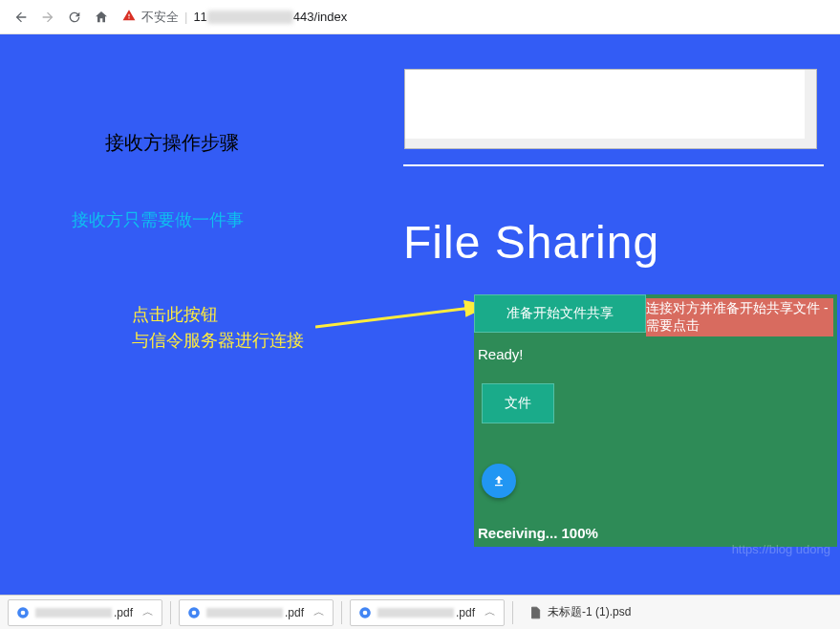 The width and height of the screenshot is (840, 629). What do you see at coordinates (420, 17) in the screenshot?
I see `browser-toolbar: 不安全 | 11 443/index` at bounding box center [420, 17].